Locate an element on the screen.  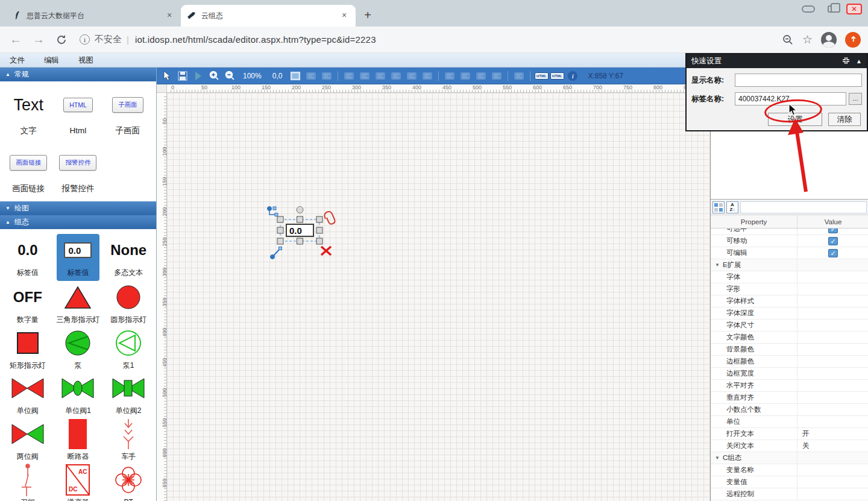
url-bar: i 不安全 | iot.idosp.net/html/scada/editor.… is located at coordinates (427, 40).